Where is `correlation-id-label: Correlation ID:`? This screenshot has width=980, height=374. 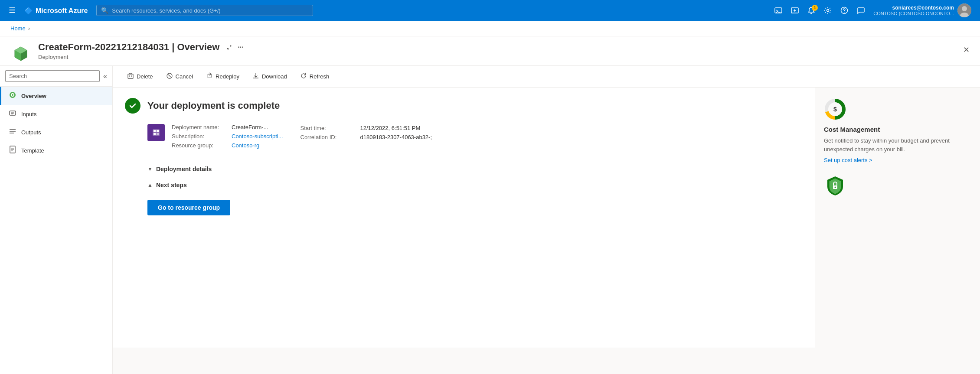 correlation-id-label: Correlation ID: is located at coordinates (329, 137).